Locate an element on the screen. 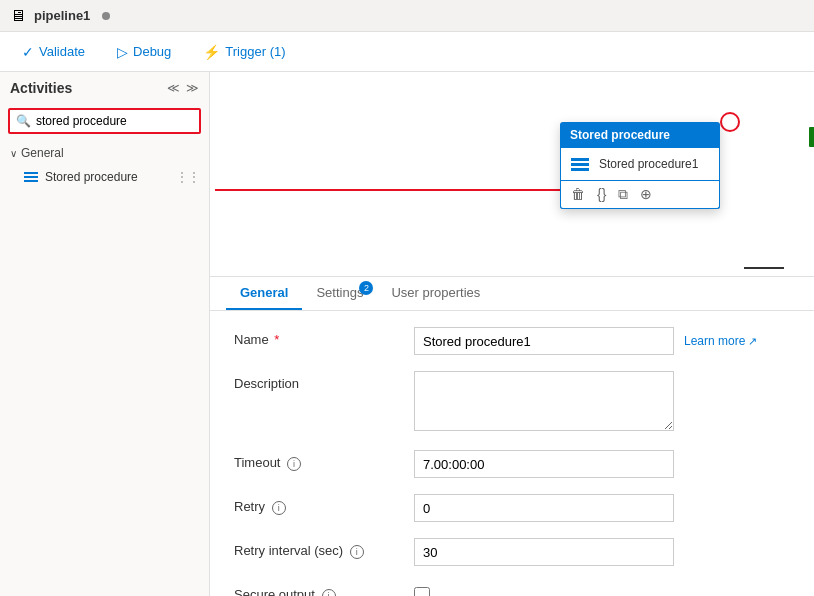 The width and height of the screenshot is (814, 596). node-activity-name: Stored procedure1 is located at coordinates (648, 164).